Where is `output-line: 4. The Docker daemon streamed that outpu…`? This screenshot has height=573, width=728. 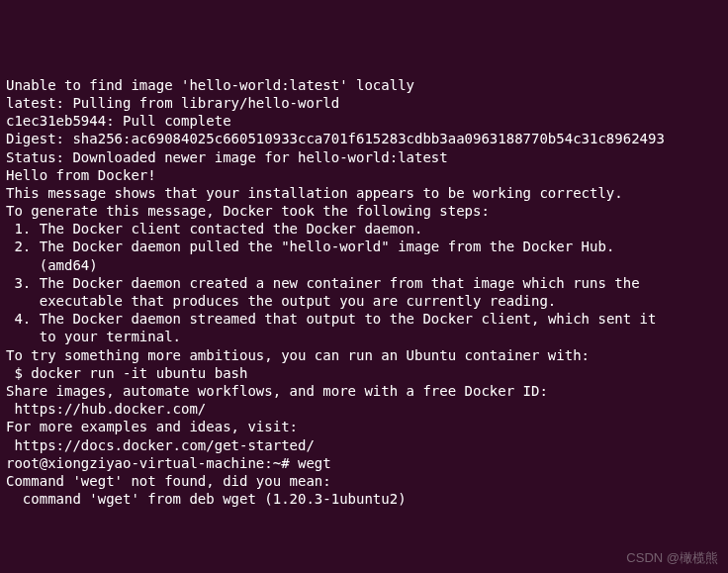
output-line: 4. The Docker daemon streamed that outpu… is located at coordinates (364, 319).